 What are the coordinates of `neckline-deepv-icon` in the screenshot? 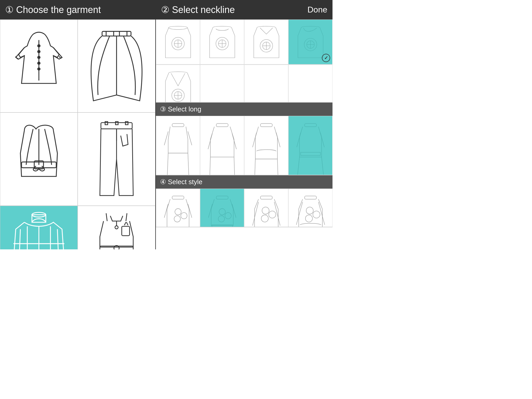 It's located at (178, 86).